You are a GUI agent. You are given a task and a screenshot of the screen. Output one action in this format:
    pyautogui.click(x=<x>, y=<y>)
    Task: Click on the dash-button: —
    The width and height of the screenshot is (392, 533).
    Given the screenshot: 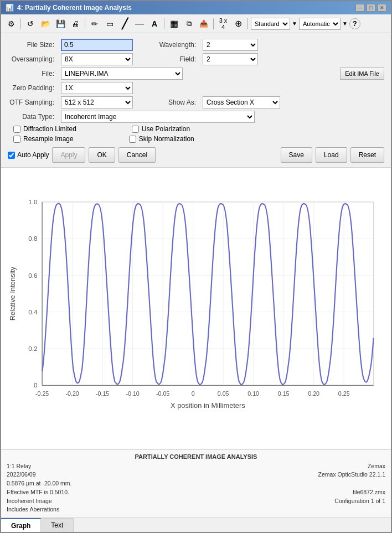 What is the action you would take?
    pyautogui.click(x=140, y=24)
    